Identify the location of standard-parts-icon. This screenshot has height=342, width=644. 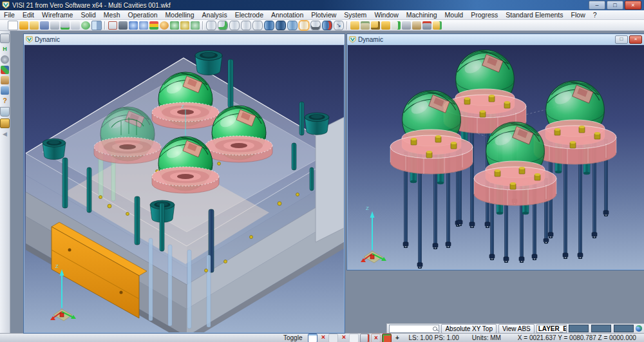
(365, 26).